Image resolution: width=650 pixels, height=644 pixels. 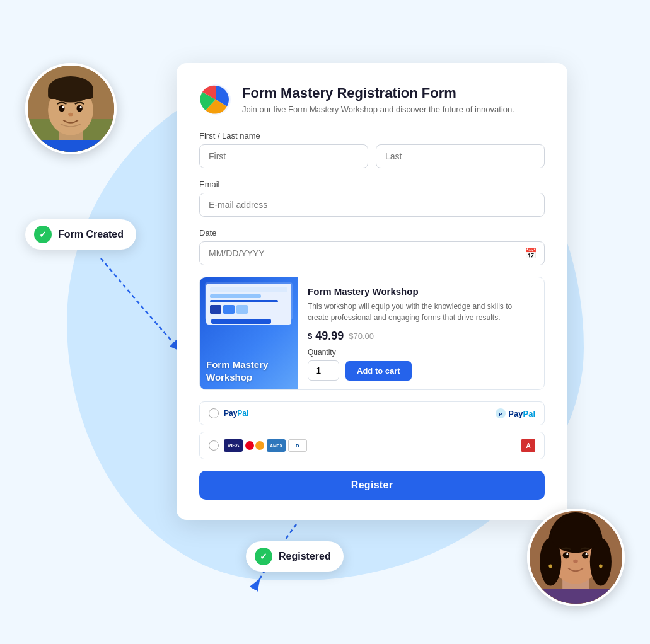 What do you see at coordinates (264, 556) in the screenshot?
I see `registered-check-icon: ✓` at bounding box center [264, 556].